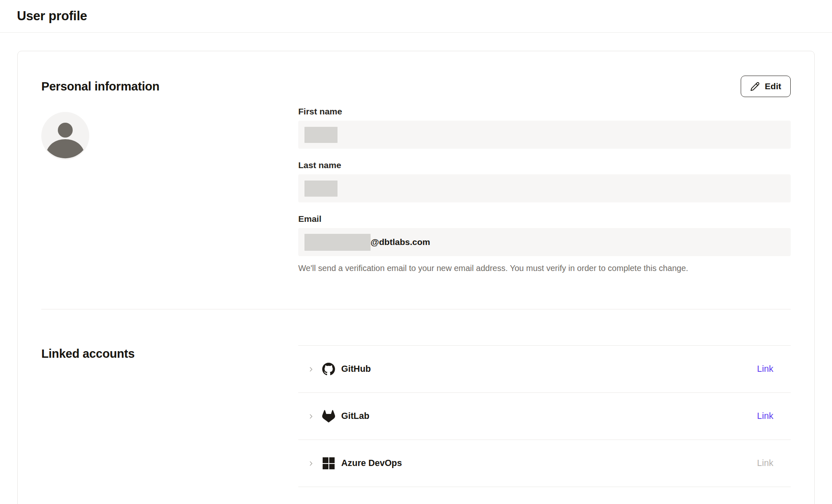 This screenshot has height=504, width=832. What do you see at coordinates (338, 242) in the screenshot?
I see `redacted-email-local-part` at bounding box center [338, 242].